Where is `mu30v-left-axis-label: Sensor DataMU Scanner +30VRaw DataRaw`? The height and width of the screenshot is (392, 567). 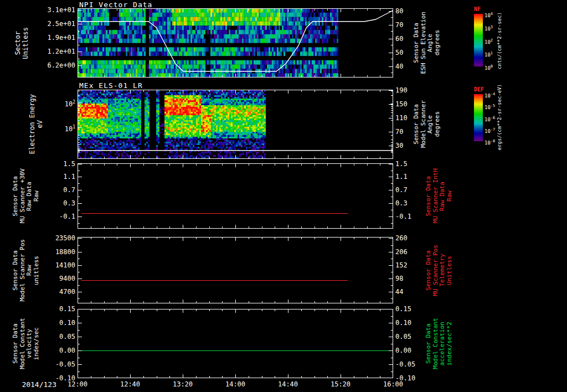
mu30v-left-axis-label: Sensor DataMU Scanner +30VRaw DataRaw is located at coordinates (25, 196).